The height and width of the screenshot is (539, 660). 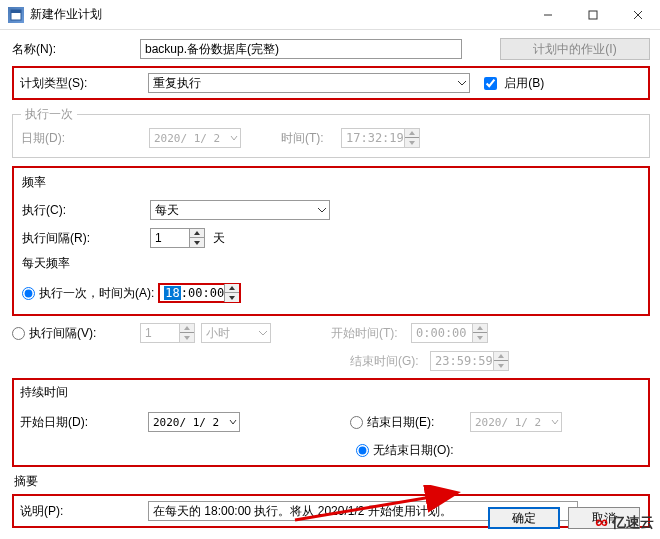 I want to click on plan-type-highlight: 计划类型(S): 重复执行 启用(B), so click(x=331, y=83).